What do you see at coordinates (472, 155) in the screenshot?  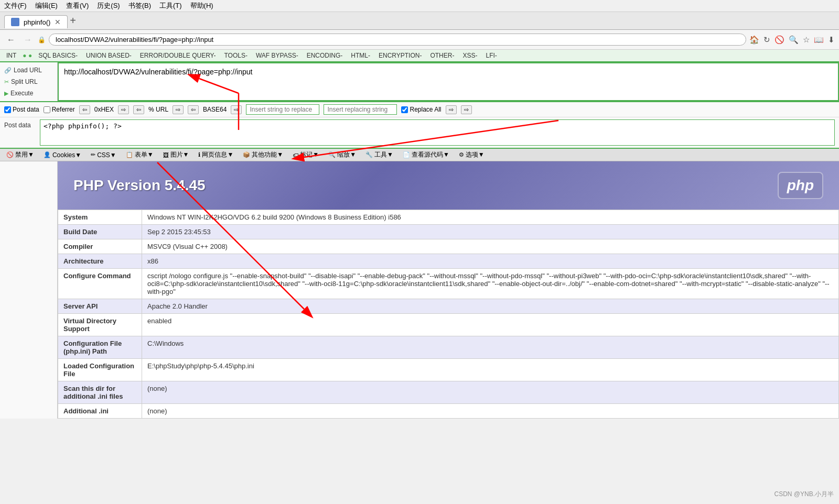 I see `firebug-options: ⚙ 选项▼` at bounding box center [472, 155].